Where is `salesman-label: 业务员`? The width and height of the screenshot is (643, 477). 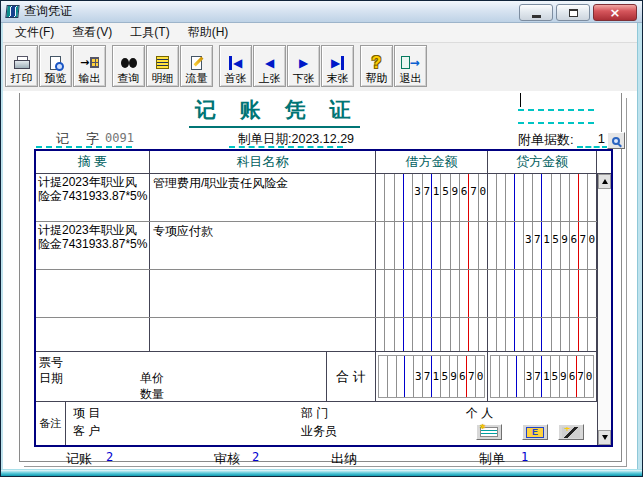 salesman-label: 业务员 is located at coordinates (319, 432).